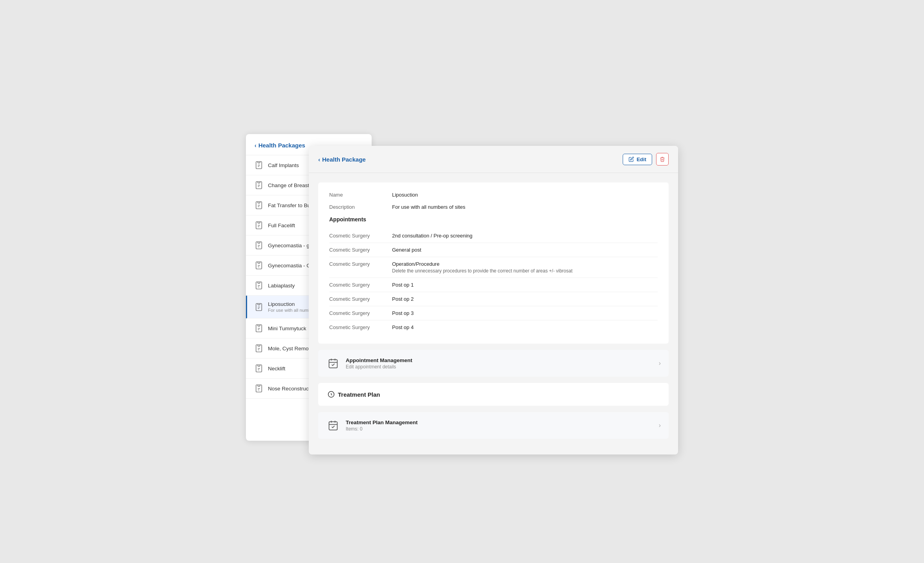 The image size is (924, 563). Describe the element at coordinates (482, 271) in the screenshot. I see `appt-subdesc: Delete the unnecessary procedures to pro…` at that location.